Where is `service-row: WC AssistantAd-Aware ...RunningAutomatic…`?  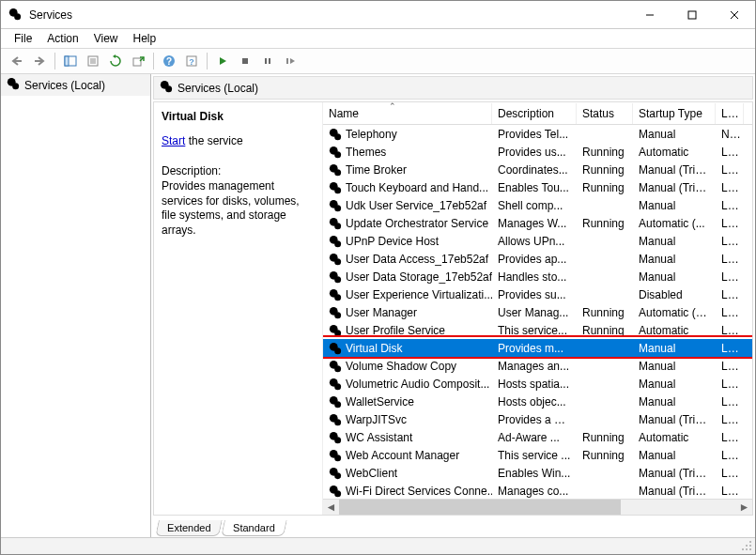 service-row: WC AssistantAd-Aware ...RunningAutomatic… is located at coordinates (537, 438).